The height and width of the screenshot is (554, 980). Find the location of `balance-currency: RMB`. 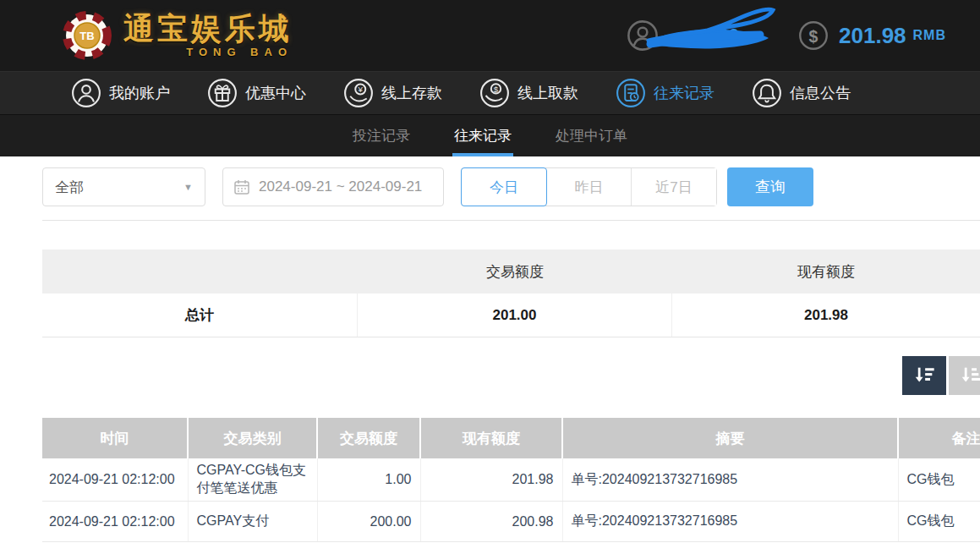

balance-currency: RMB is located at coordinates (930, 36).